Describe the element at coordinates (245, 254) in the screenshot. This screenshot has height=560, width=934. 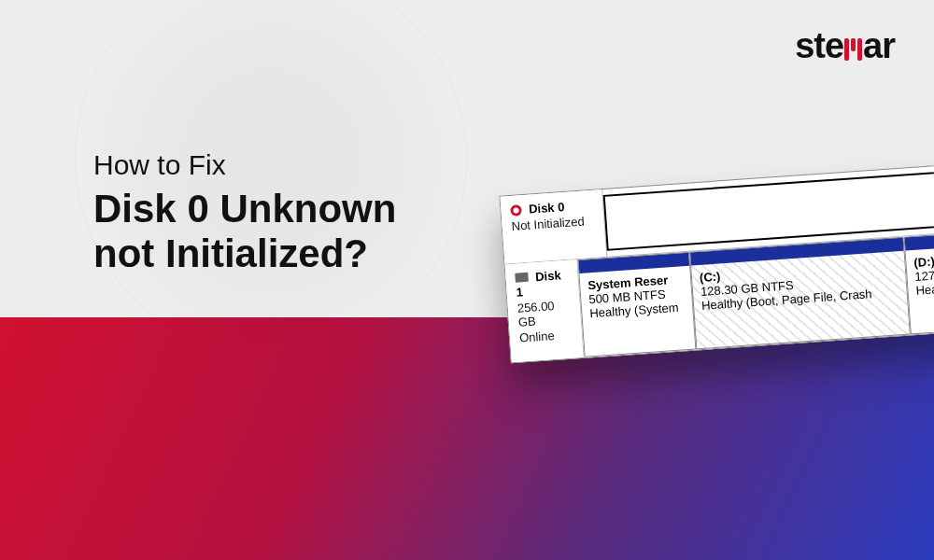
I see `headline-line3: not Initialized?` at that location.